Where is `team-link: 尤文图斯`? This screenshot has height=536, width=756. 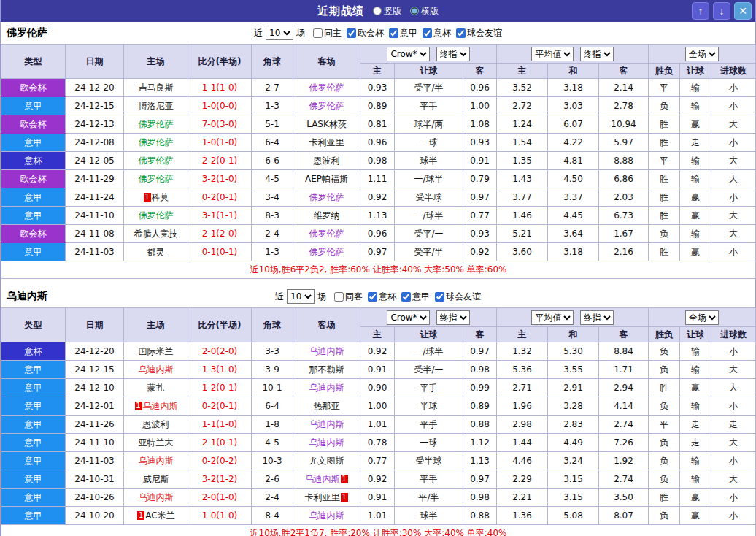 team-link: 尤文图斯 is located at coordinates (327, 461).